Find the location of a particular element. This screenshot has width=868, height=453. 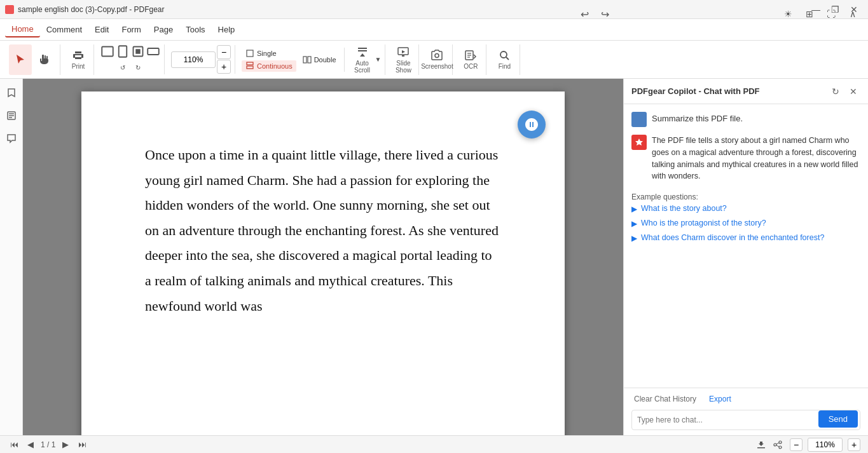

refresh-icon: ↻ is located at coordinates (836, 91).